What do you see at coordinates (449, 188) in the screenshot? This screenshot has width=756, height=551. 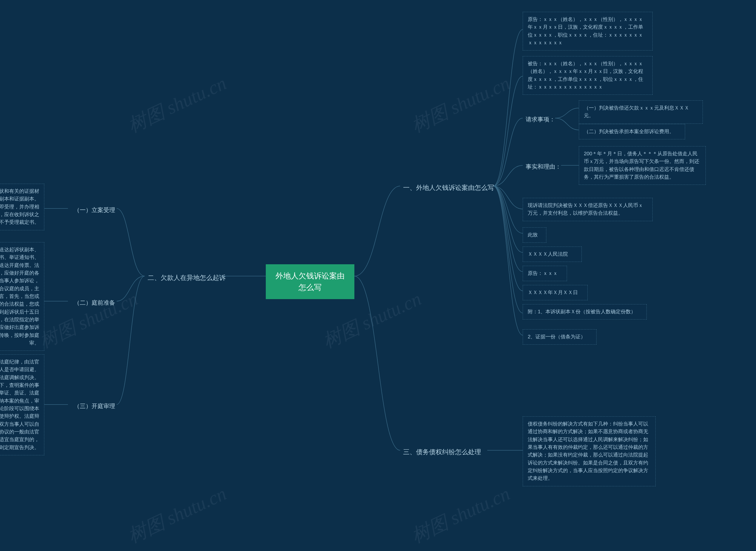 I see `branch-1: 一、外地人欠钱诉讼案由怎么写` at bounding box center [449, 188].